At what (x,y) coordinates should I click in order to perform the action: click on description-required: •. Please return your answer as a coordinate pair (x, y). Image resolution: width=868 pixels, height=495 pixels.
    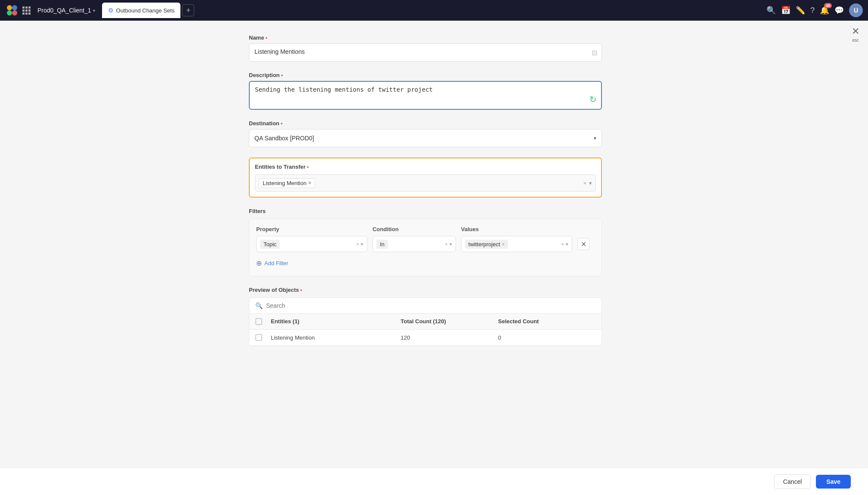
    Looking at the image, I should click on (282, 75).